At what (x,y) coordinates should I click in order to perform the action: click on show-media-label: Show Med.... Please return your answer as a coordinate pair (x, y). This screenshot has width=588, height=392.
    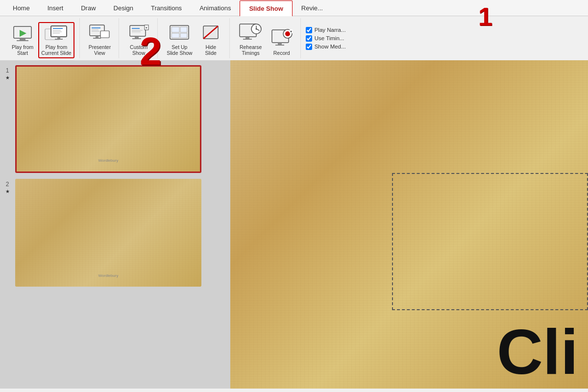
    Looking at the image, I should click on (330, 47).